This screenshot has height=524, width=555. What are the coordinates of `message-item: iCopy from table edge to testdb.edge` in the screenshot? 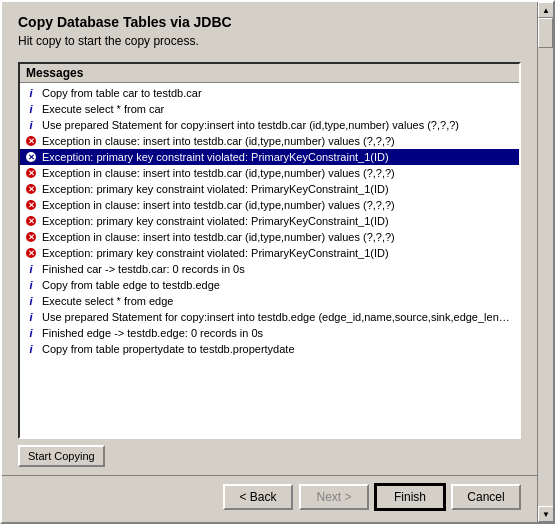 It's located at (270, 285).